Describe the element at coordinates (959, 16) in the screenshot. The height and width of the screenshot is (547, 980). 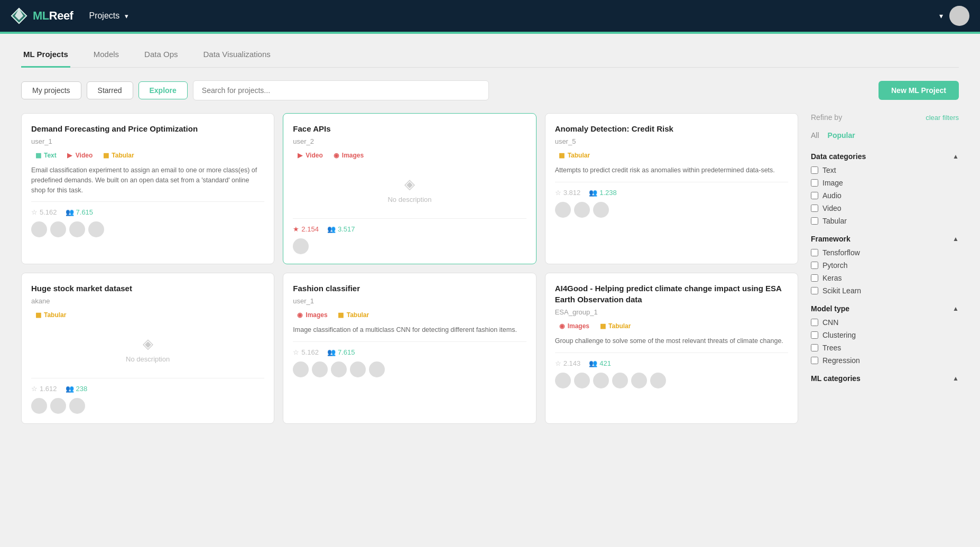
I see `avatar` at that location.